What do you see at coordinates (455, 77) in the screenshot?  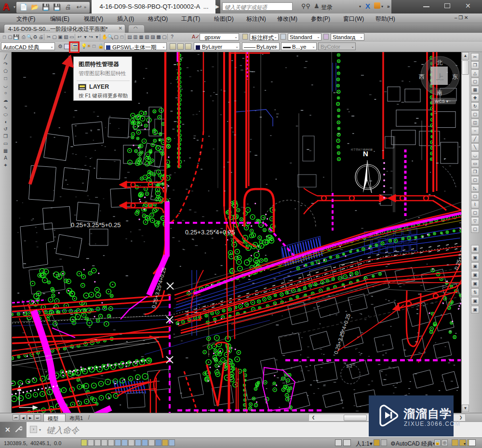 I see `svg-text: 东` at bounding box center [455, 77].